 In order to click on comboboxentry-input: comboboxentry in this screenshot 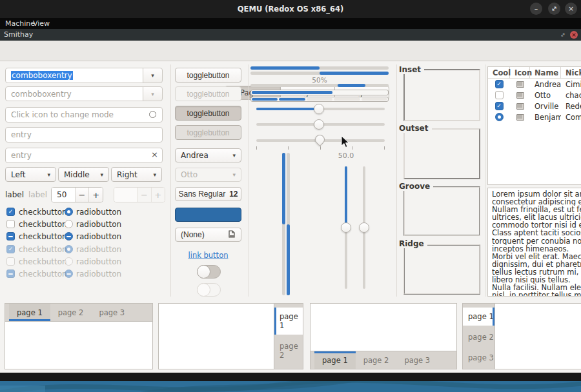, I will do `click(74, 75)`.